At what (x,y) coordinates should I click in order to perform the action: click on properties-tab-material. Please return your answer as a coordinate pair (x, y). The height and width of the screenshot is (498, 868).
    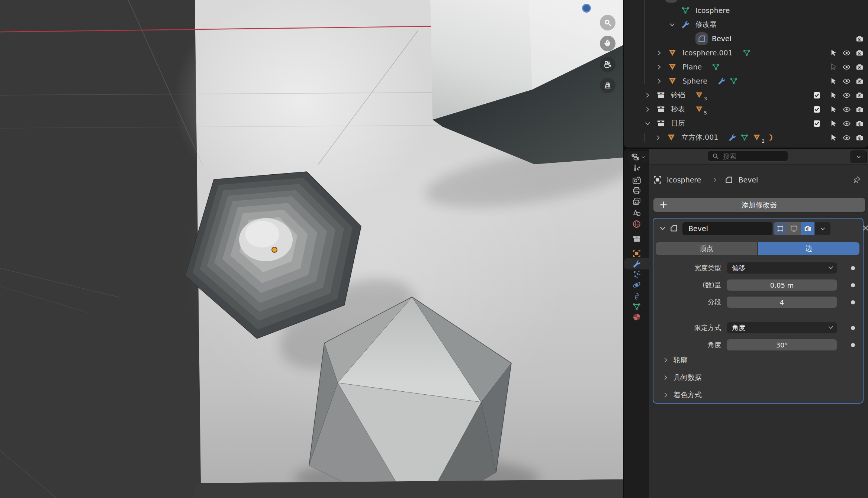
    Looking at the image, I should click on (637, 317).